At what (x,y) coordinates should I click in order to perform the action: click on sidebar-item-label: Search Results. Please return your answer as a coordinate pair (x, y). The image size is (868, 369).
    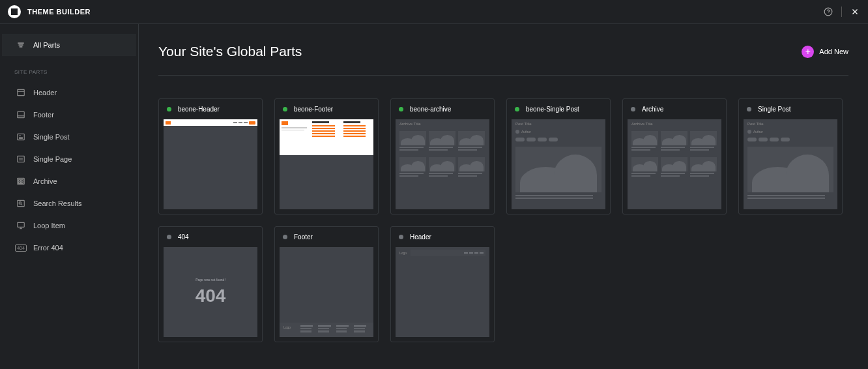
    Looking at the image, I should click on (57, 203).